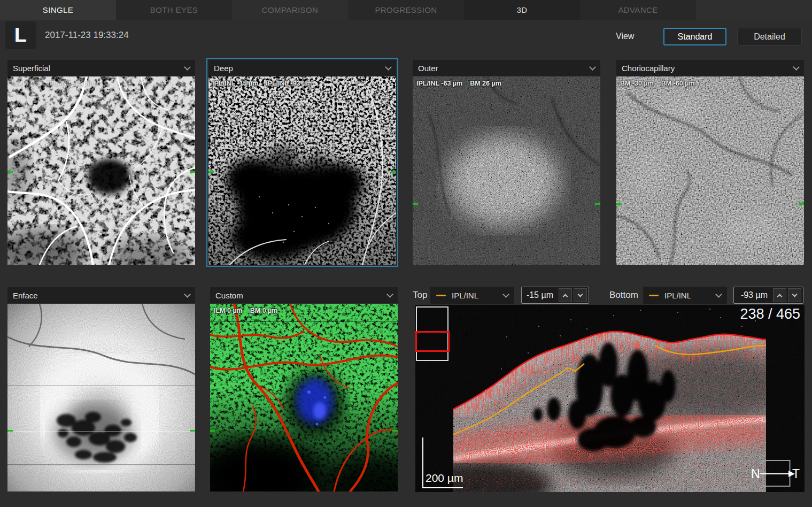  What do you see at coordinates (507, 171) in the screenshot?
I see `outer-angiogram-image: IPL/INL -63 µmBM 26 µm` at bounding box center [507, 171].